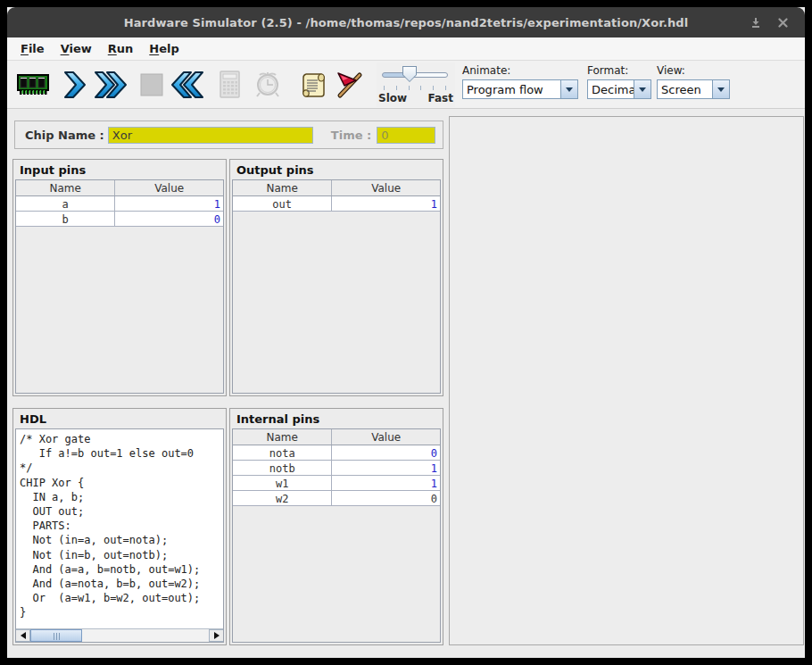 The width and height of the screenshot is (812, 665). Describe the element at coordinates (336, 419) in the screenshot. I see `internal-pins-title: Internal pins` at that location.